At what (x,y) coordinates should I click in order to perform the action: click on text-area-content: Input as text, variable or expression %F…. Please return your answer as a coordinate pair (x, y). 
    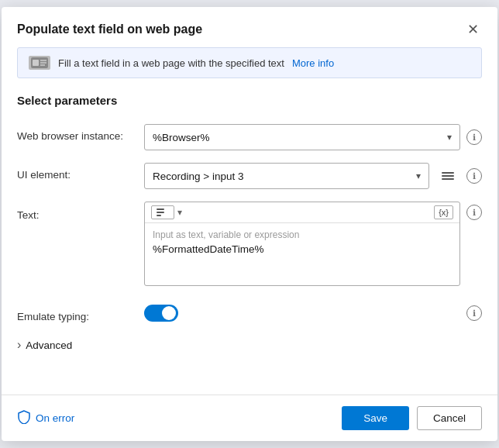
    Looking at the image, I should click on (302, 254).